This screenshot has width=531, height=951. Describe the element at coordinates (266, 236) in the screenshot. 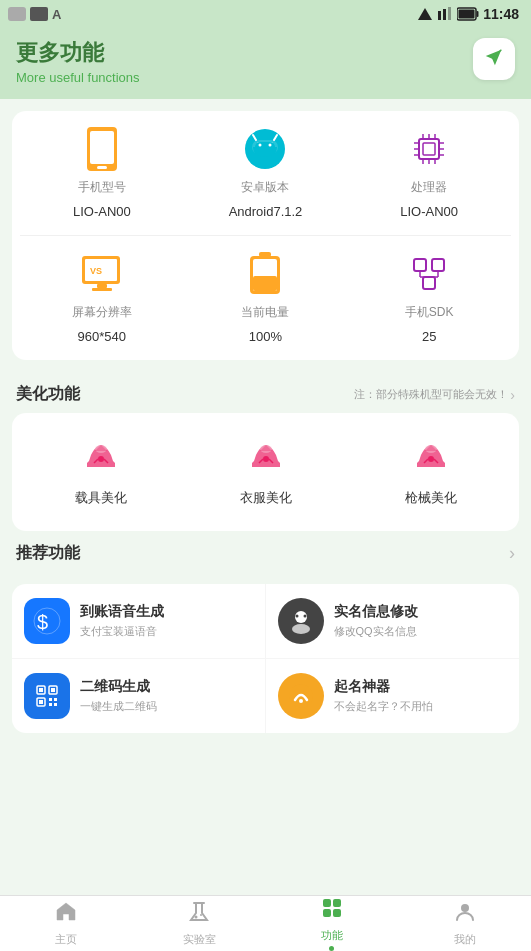

I see `info-divider` at that location.